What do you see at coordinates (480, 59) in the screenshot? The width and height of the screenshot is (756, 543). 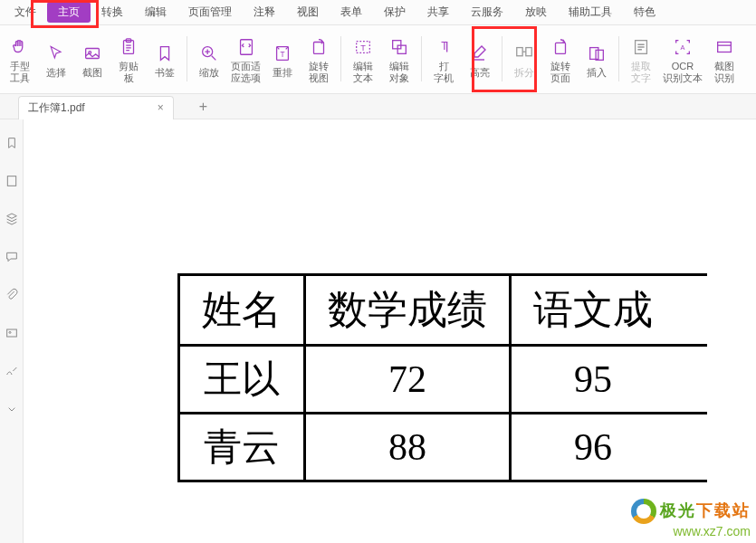 I see `highlight-button: 高亮` at bounding box center [480, 59].